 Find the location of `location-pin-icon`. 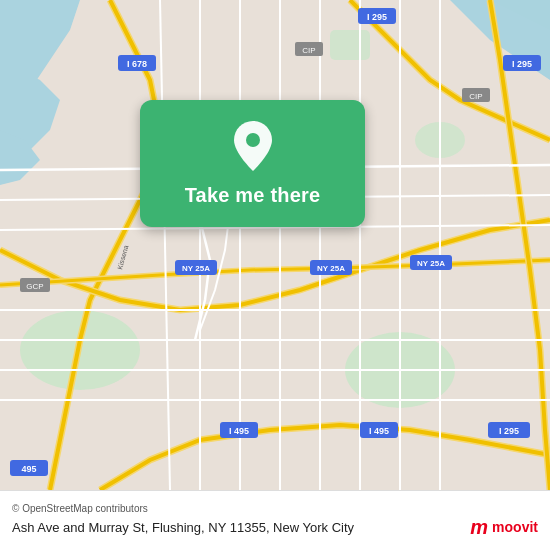

location-pin-icon is located at coordinates (253, 146).